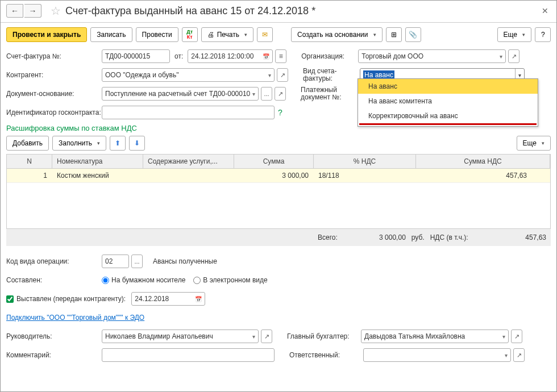  Describe the element at coordinates (56, 11) in the screenshot. I see `favorite-star-icon: ☆` at that location.